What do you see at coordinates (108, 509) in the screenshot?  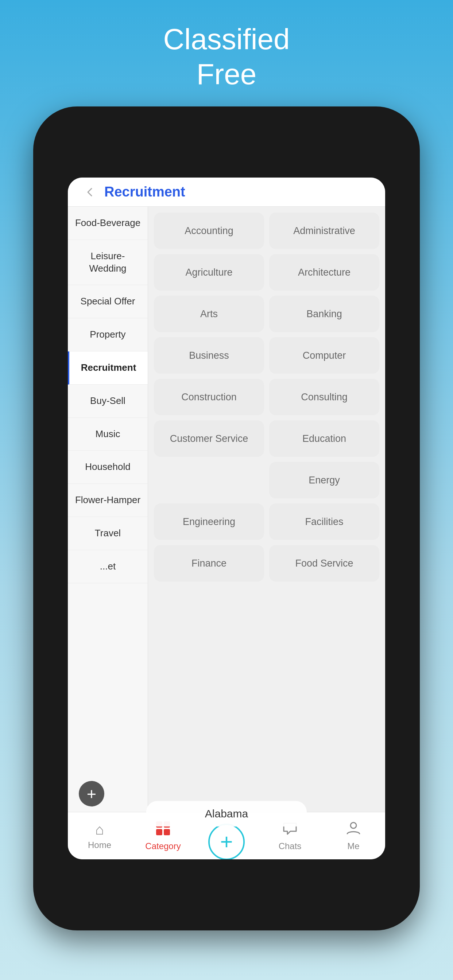 I see `sidebar: Food-Beverage Leisure-Wedding Special Of…` at bounding box center [108, 509].